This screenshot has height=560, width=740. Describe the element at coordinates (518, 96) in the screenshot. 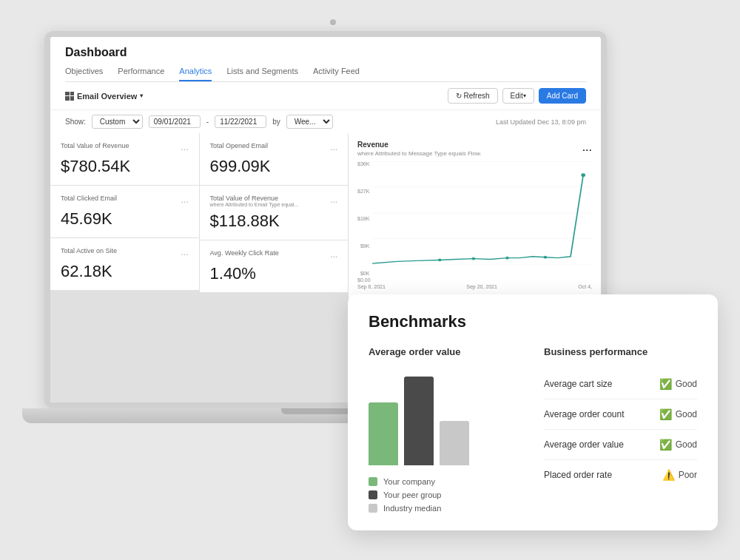

I see `edit-button: Edit ▾` at that location.